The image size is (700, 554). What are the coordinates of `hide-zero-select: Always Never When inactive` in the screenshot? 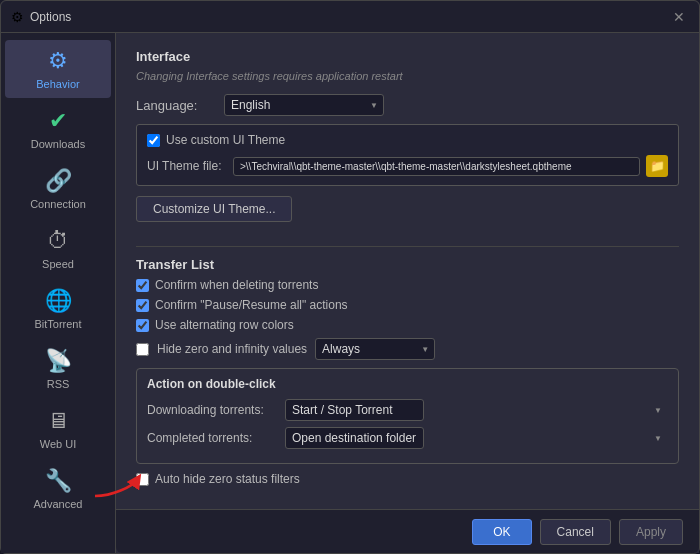 It's located at (375, 349).